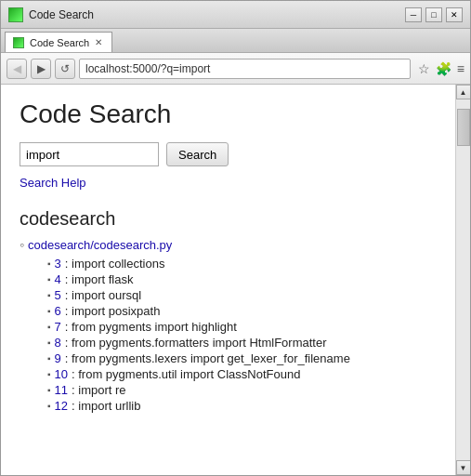  I want to click on list-item: 5: import oursql, so click(242, 296).